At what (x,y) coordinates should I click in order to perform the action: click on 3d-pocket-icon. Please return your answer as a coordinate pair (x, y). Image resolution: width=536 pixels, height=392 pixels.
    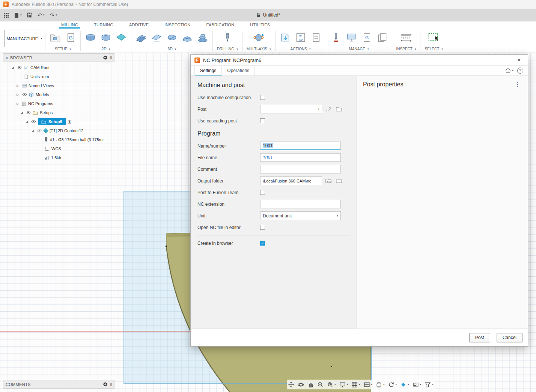
    Looking at the image, I should click on (141, 38).